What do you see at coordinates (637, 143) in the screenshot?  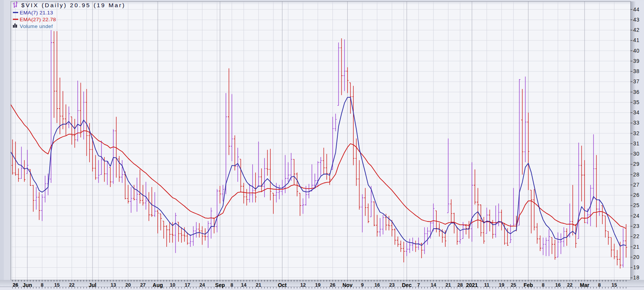 I see `svg-text: 31` at bounding box center [637, 143].